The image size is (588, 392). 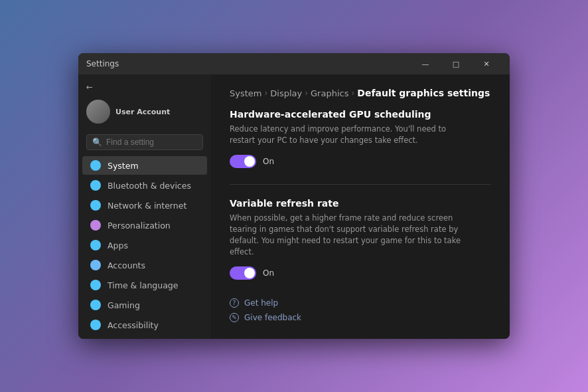 What do you see at coordinates (143, 112) in the screenshot?
I see `user-name: User Account` at bounding box center [143, 112].